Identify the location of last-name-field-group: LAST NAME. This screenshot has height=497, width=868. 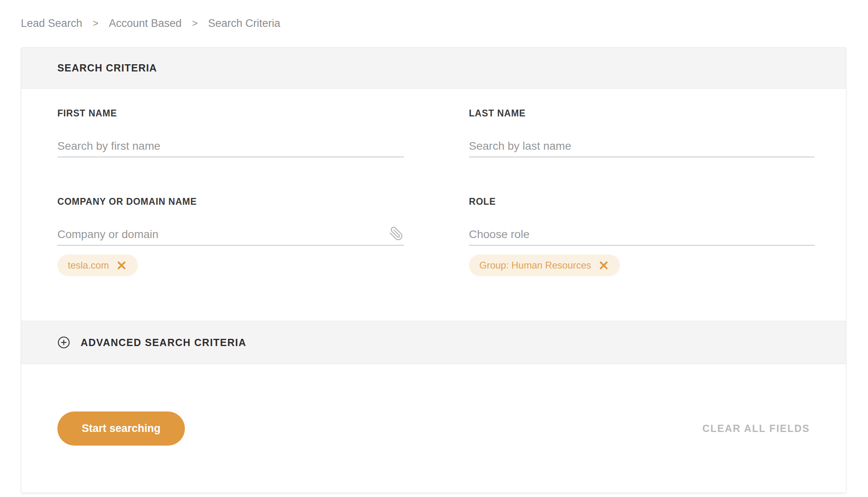
(642, 133).